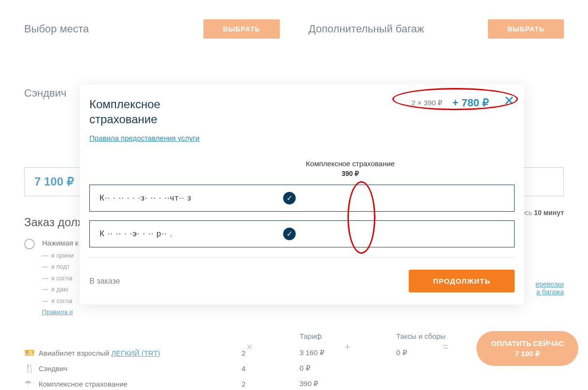  Describe the element at coordinates (463, 103) in the screenshot. I see `modal-price-cluster: 2 × 390 ₽ + 780 ₽ ✕` at that location.